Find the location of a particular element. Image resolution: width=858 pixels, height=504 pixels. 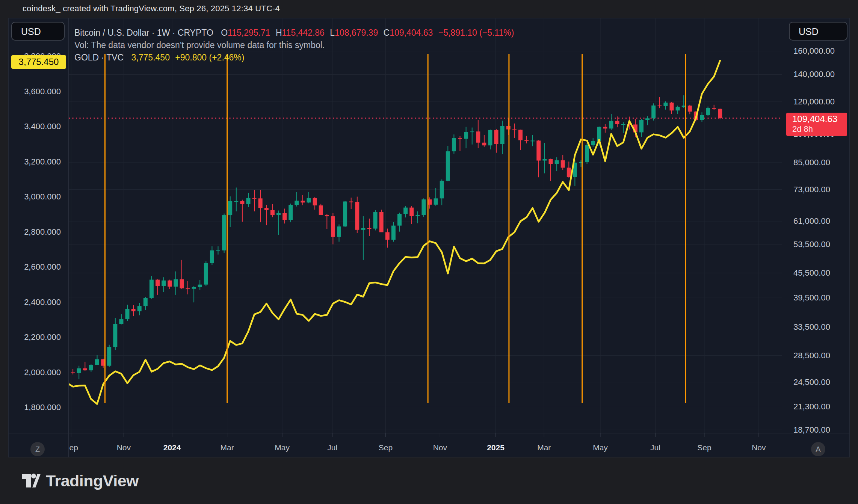

left-axis-tick: 3,000.000 is located at coordinates (36, 197).